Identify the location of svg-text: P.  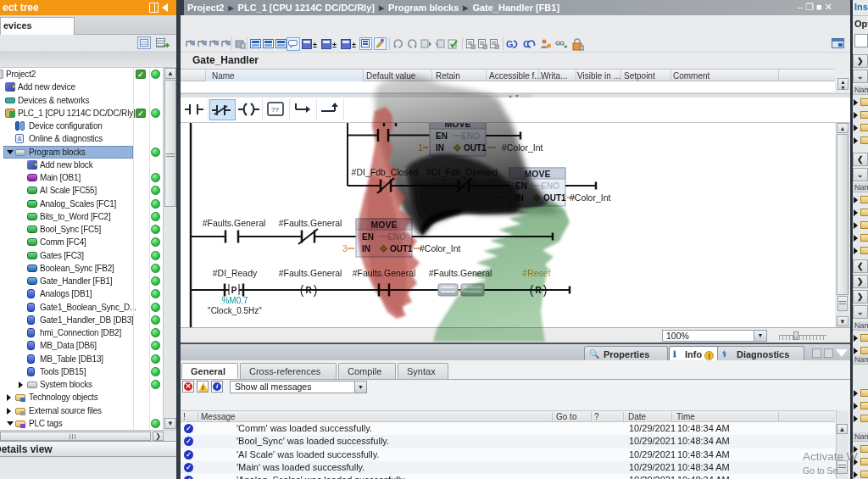
(234, 290).